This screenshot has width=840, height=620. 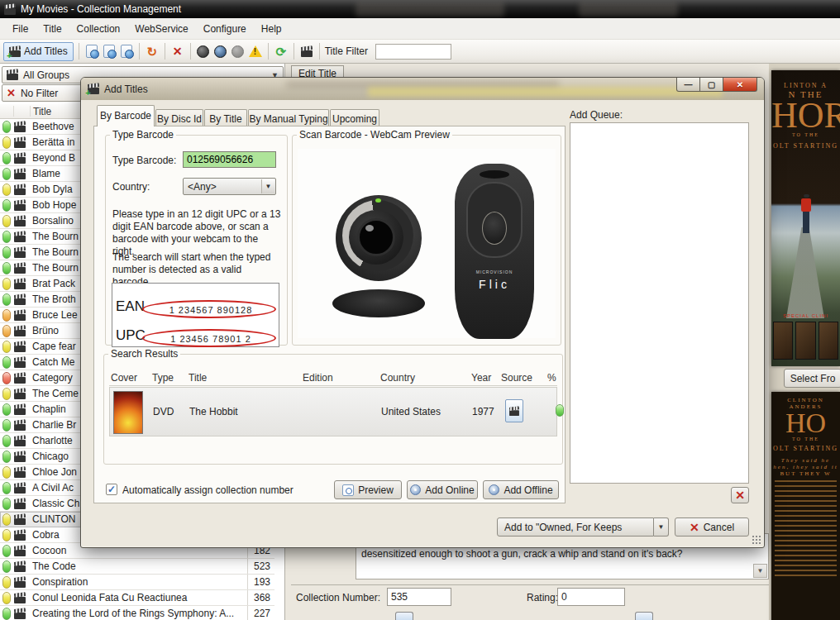 I want to click on resize-grip, so click(x=756, y=540).